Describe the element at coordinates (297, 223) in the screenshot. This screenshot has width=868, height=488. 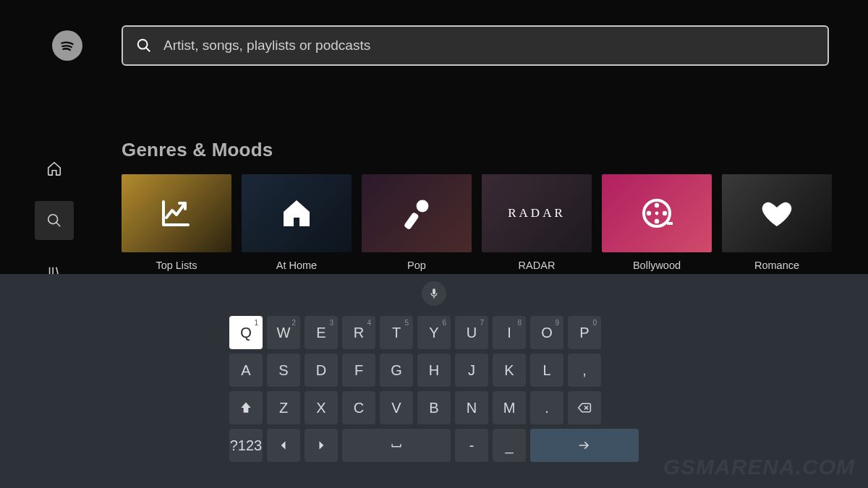
I see `genre-tile-at-home: At Home` at that location.